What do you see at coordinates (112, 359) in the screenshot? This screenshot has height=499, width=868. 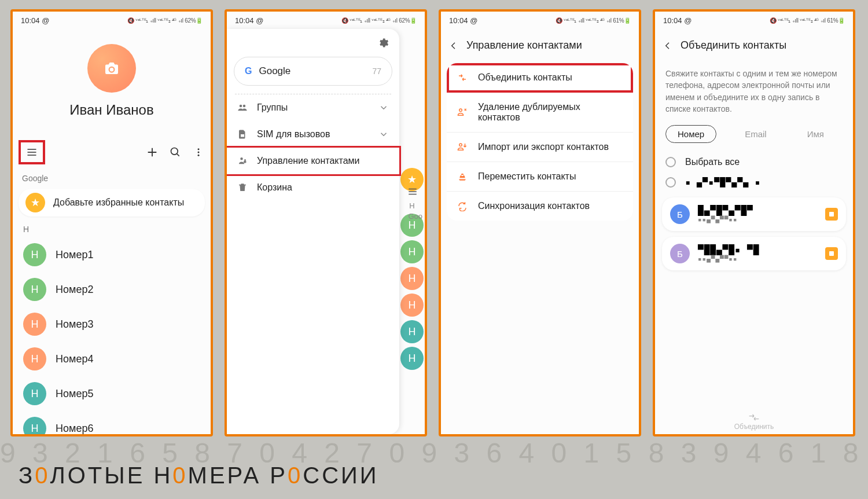 I see `contact-row: ННомер4` at bounding box center [112, 359].